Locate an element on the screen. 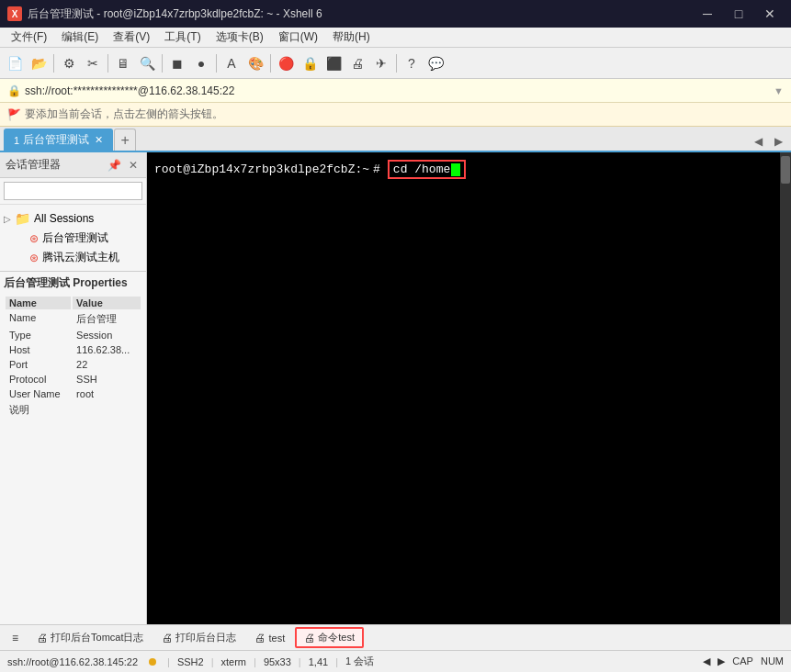 Image resolution: width=791 pixels, height=672 pixels. props-row-3-val: 22 is located at coordinates (107, 364).